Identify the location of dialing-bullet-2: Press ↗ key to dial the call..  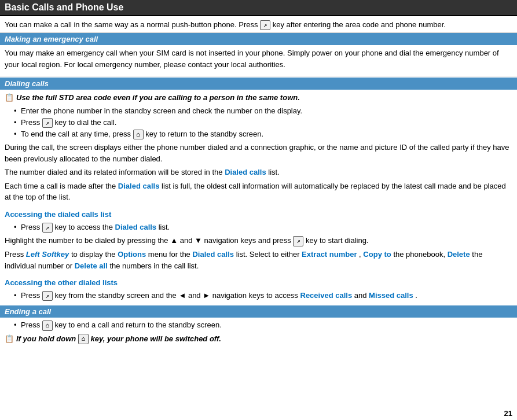
(263, 123).